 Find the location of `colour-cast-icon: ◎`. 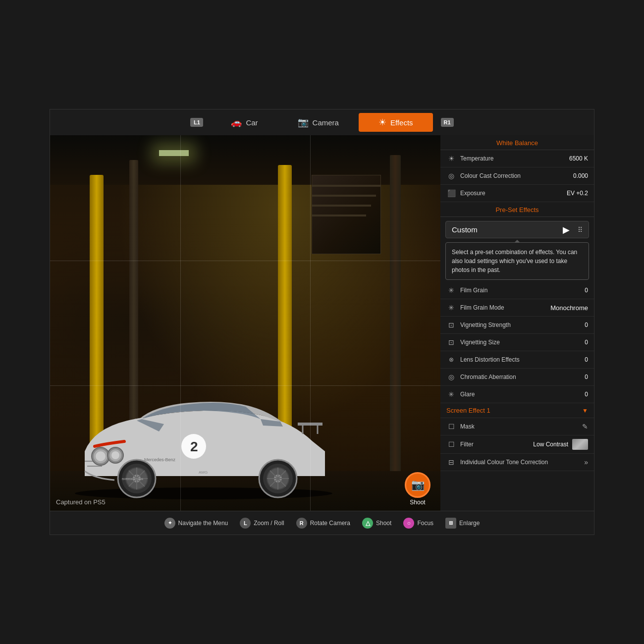

colour-cast-icon: ◎ is located at coordinates (451, 176).